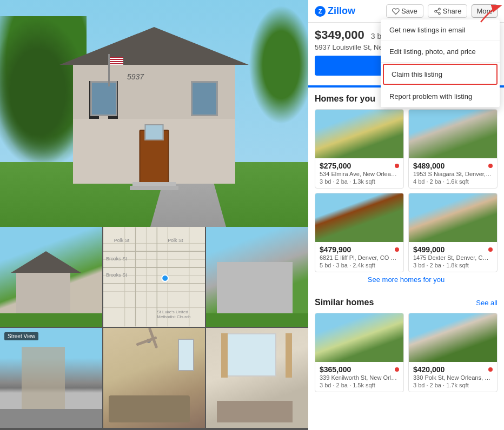 Image resolution: width=504 pixels, height=430 pixels. What do you see at coordinates (429, 250) in the screenshot?
I see `home-price-4: $499,000` at bounding box center [429, 250].